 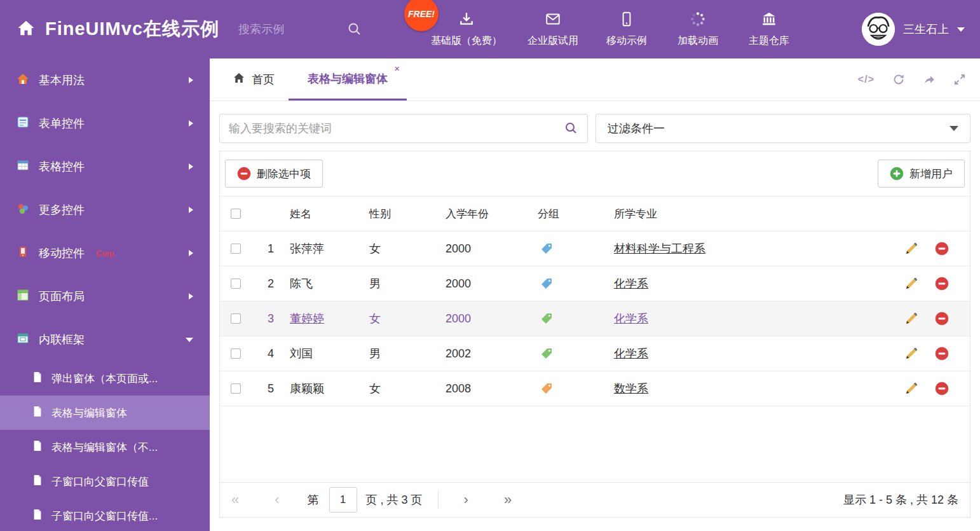 What do you see at coordinates (62, 123) in the screenshot?
I see `sidebar-item-label: 表单控件` at bounding box center [62, 123].